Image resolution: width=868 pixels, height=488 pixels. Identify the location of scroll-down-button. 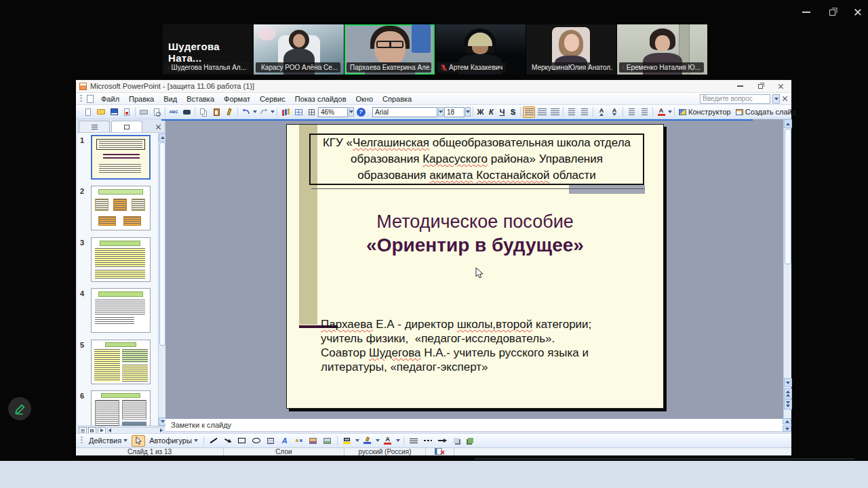
(787, 428).